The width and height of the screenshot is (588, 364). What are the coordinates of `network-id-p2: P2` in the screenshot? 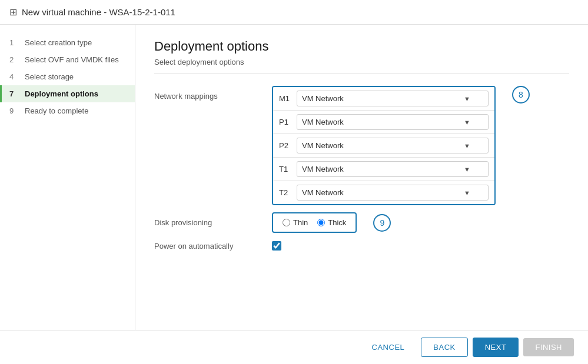 It's located at (288, 146).